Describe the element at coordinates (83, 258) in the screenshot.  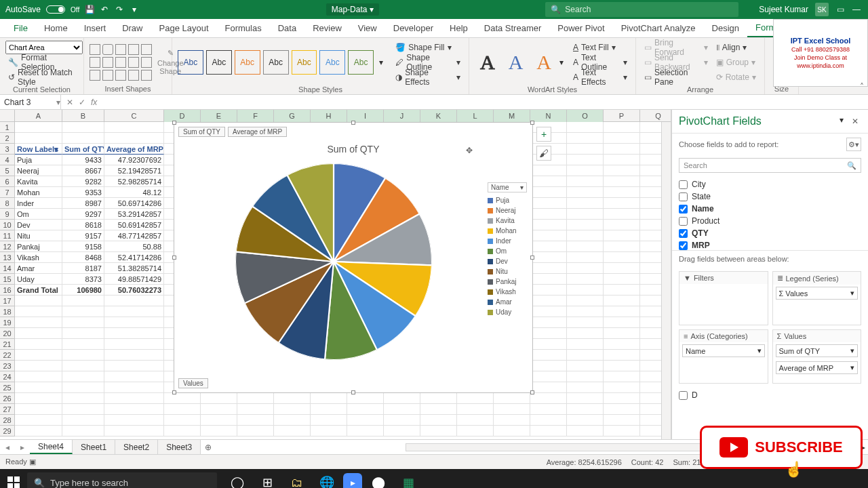
I see `cell: 8468` at that location.